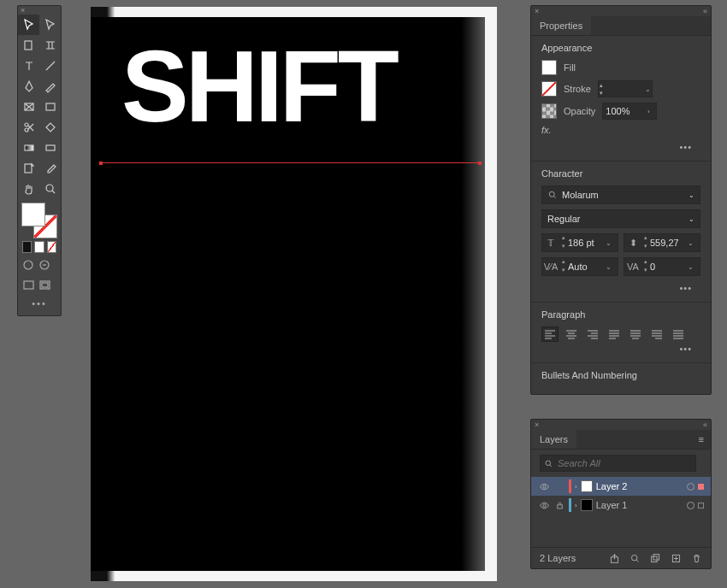 The width and height of the screenshot is (727, 588). I want to click on toolbox-header: ×, so click(39, 10).